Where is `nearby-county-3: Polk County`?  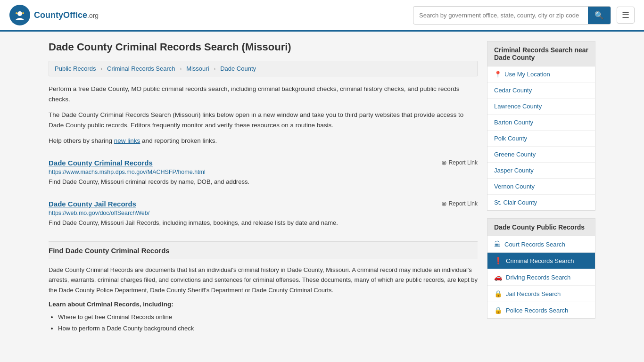
nearby-county-3: Polk County is located at coordinates (541, 139).